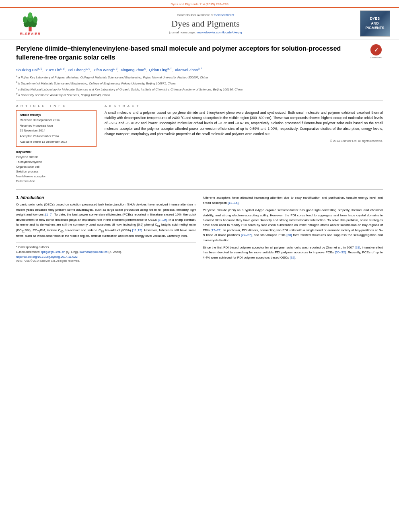 The width and height of the screenshot is (399, 532). Describe the element at coordinates (56, 181) in the screenshot. I see `keyword-6: Fullerene-free` at that location.